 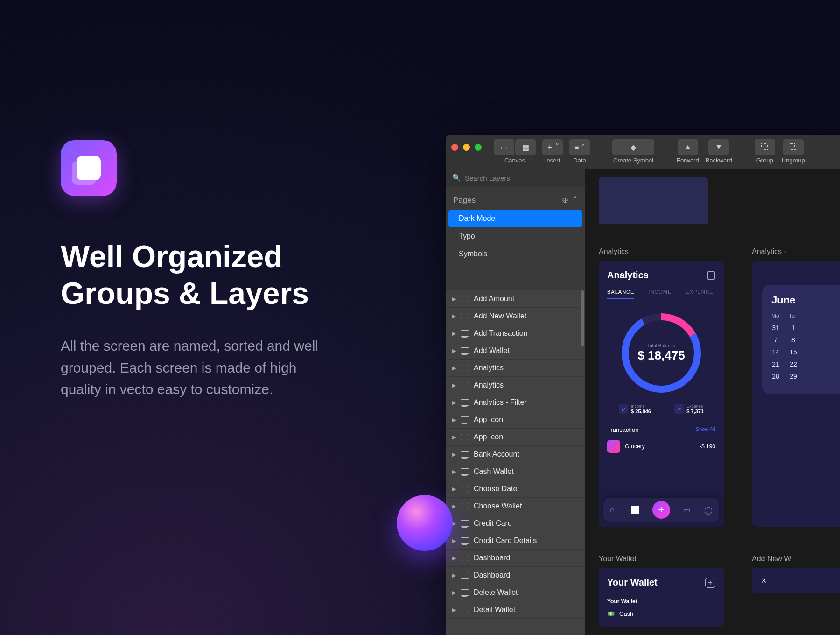 What do you see at coordinates (660, 294) in the screenshot?
I see `tab-income: INCOME` at bounding box center [660, 294].